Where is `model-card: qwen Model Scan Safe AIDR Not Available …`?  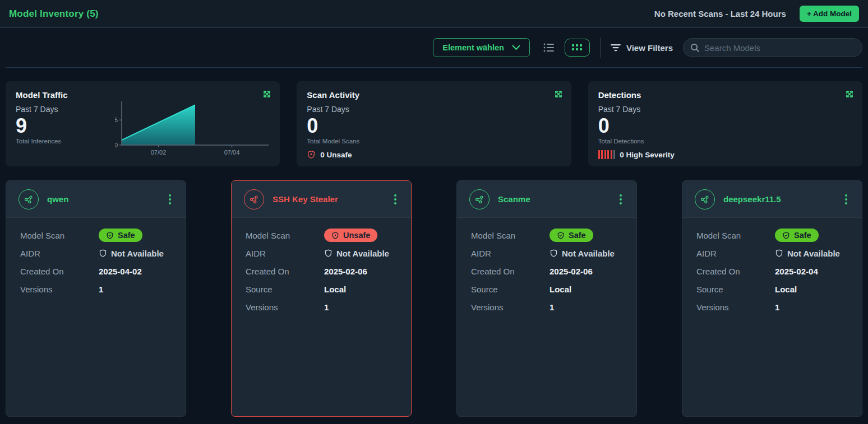
model-card: qwen Model Scan Safe AIDR Not Available … is located at coordinates (96, 299).